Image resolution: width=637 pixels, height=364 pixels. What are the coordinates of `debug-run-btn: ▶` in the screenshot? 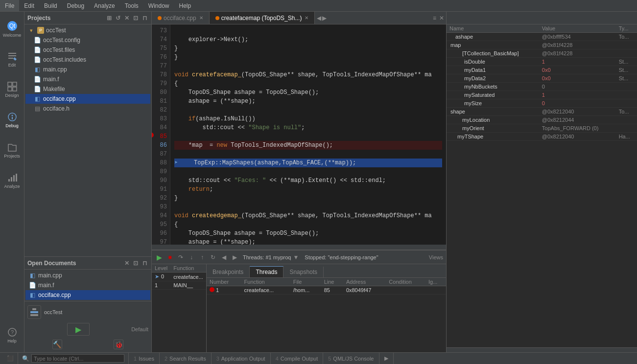 It's located at (159, 257).